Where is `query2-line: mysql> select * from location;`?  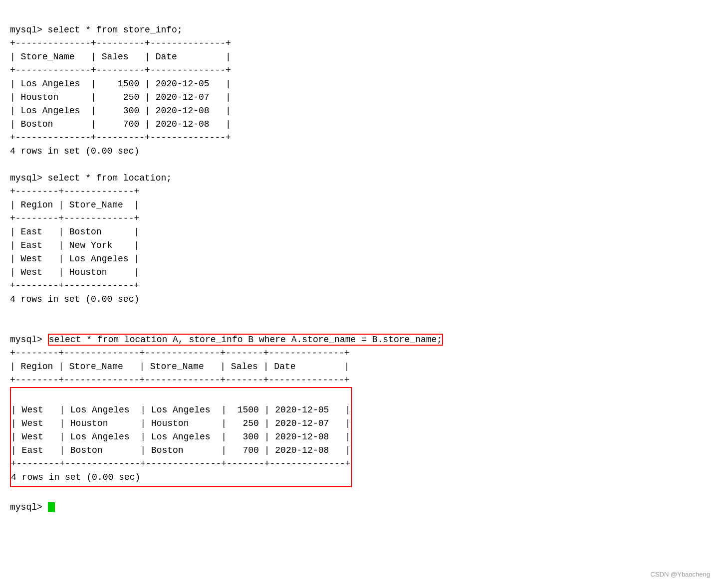 query2-line: mysql> select * from location; is located at coordinates (91, 178).